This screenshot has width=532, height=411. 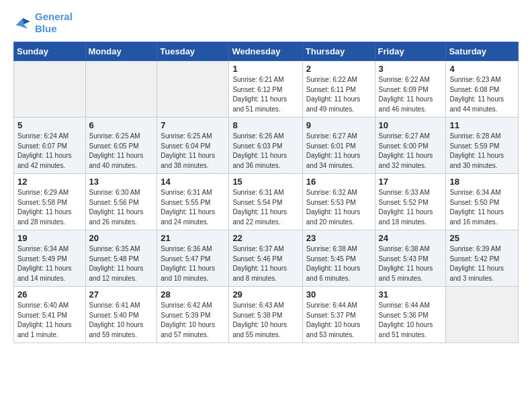 What do you see at coordinates (122, 125) in the screenshot?
I see `day-number: 6` at bounding box center [122, 125].